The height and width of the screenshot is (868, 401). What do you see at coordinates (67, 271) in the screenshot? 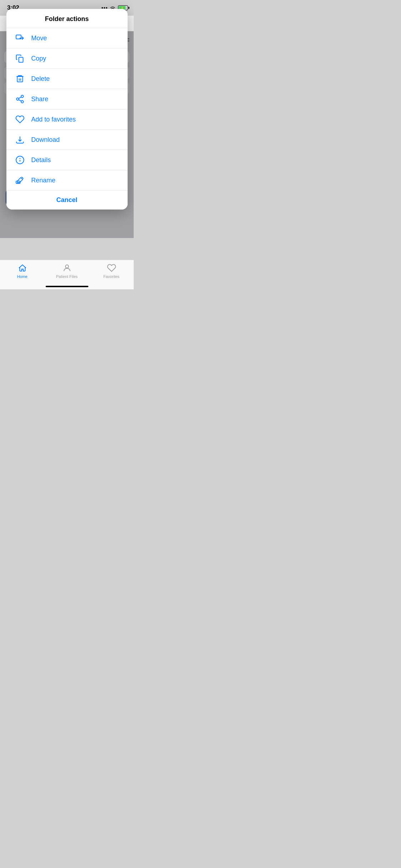
I see `tab-patient-files: Patient Files` at bounding box center [67, 271].